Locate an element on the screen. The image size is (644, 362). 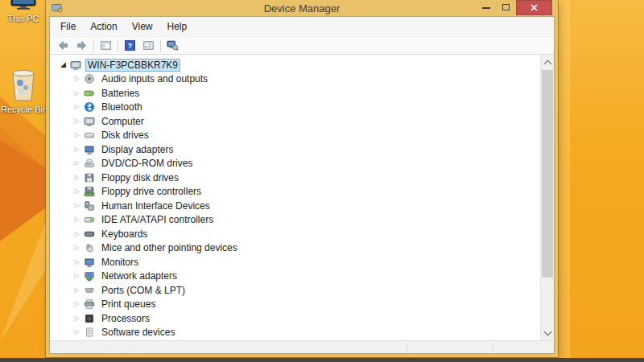
tree-root-item: ◢WIN-F3PCBBKR7K9 is located at coordinates (295, 65).